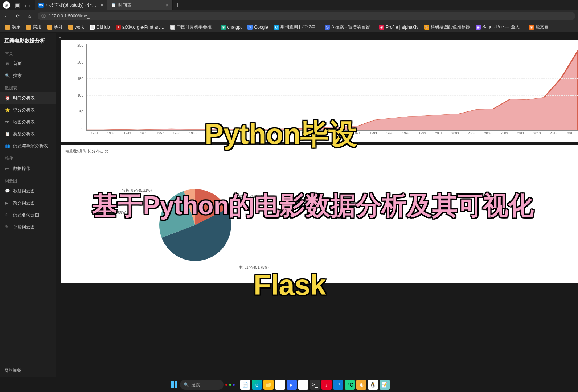  What do you see at coordinates (230, 385) in the screenshot?
I see `taskbar-widget: ●●●` at bounding box center [230, 385].